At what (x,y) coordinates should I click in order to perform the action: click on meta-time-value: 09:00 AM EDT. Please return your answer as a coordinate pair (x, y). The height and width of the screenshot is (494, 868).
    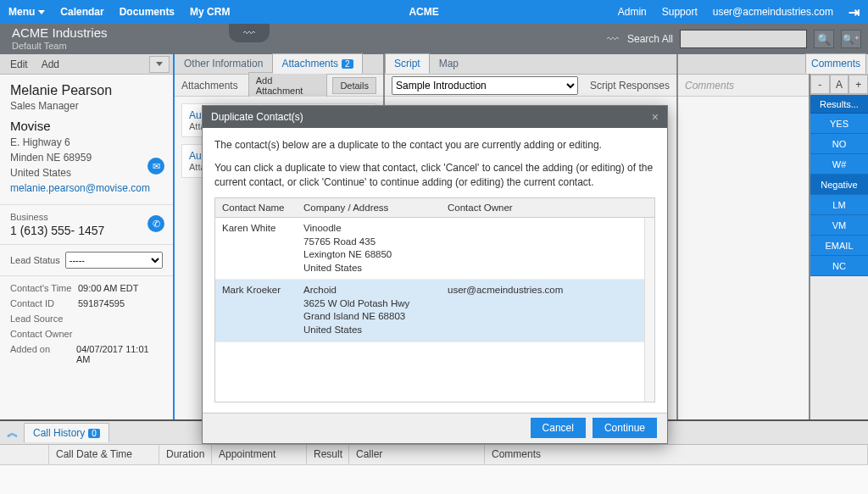
    Looking at the image, I should click on (108, 291).